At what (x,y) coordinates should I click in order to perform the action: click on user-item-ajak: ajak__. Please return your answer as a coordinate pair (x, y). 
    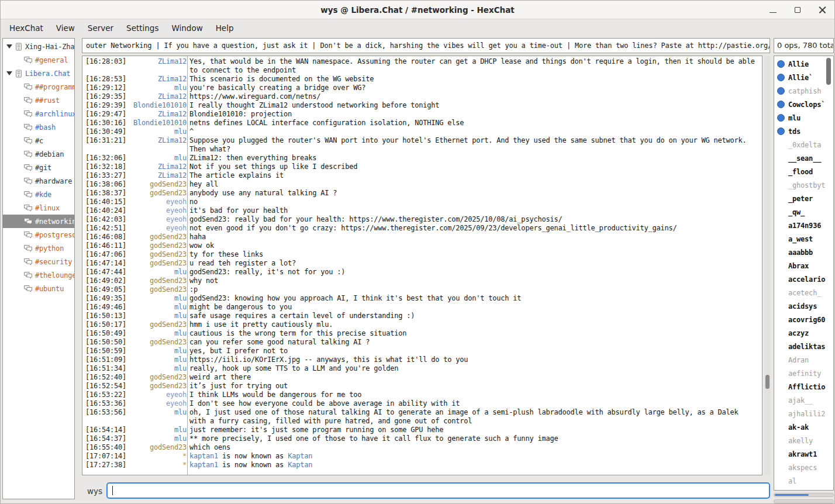
    Looking at the image, I should click on (803, 400).